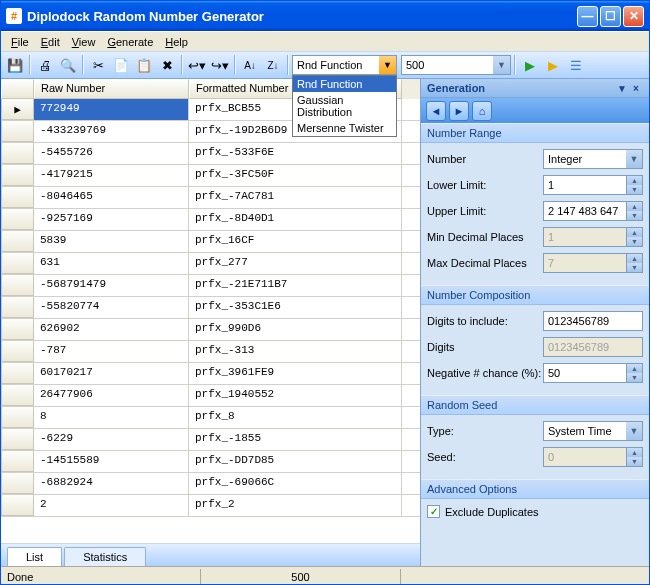  Describe the element at coordinates (210, 242) in the screenshot. I see `table-row: 5839prfx_16CF` at that location.